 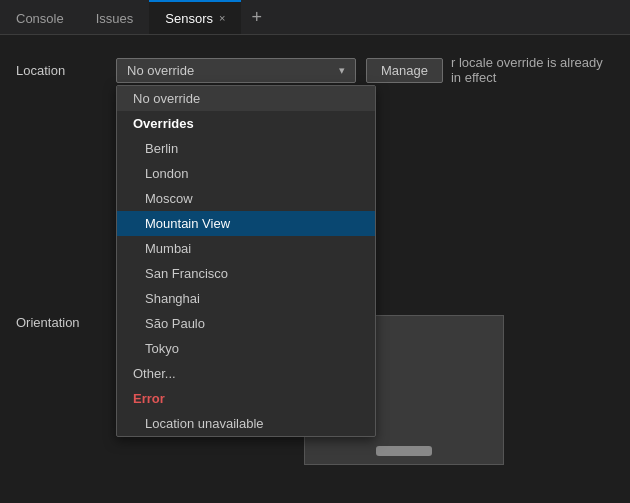 What do you see at coordinates (162, 148) in the screenshot?
I see `dropdown-item-berlin-label: Berlin` at bounding box center [162, 148].